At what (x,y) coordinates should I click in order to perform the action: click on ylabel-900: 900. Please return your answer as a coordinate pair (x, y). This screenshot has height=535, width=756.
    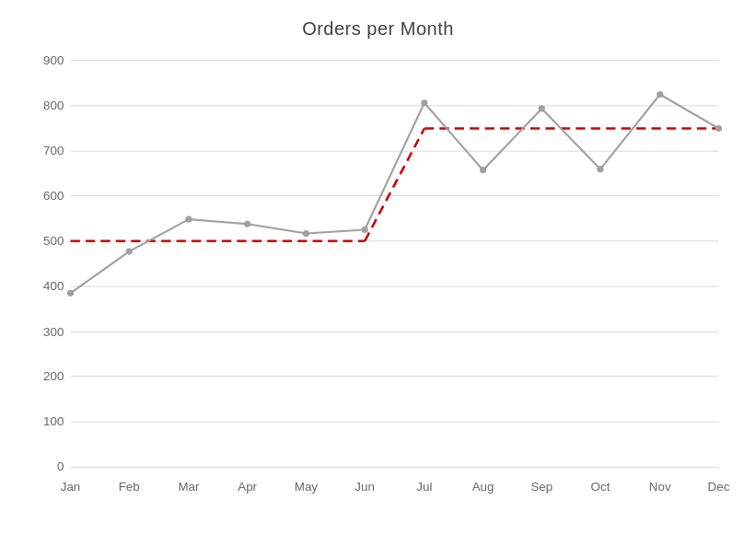
    Looking at the image, I should click on (53, 61).